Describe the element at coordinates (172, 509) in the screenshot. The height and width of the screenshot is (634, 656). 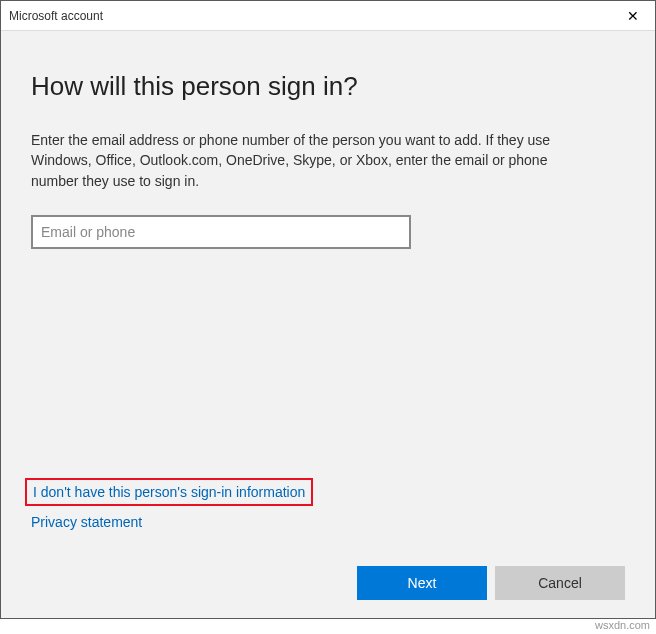
I see `bottom-links: I don't have this person's sign-in infor…` at that location.